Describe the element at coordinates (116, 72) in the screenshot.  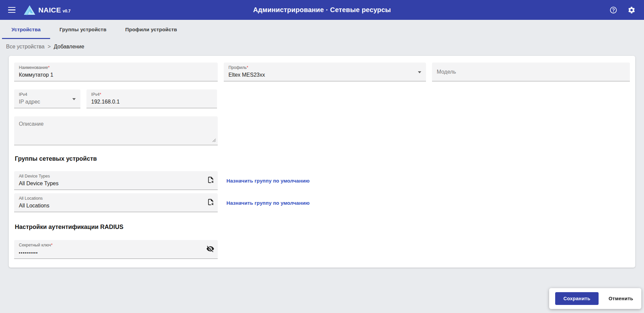
I see `name-field: Наименование* Коммутатор 1` at that location.